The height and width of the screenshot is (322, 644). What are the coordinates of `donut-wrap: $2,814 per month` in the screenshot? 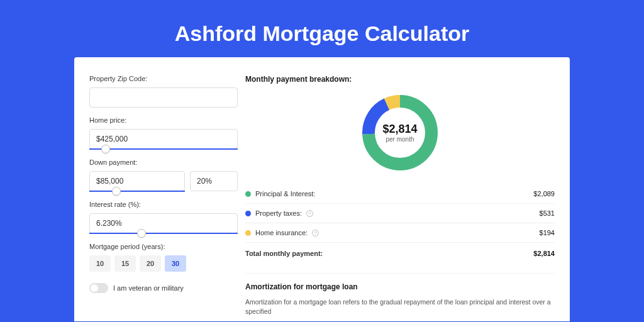 It's located at (400, 133).